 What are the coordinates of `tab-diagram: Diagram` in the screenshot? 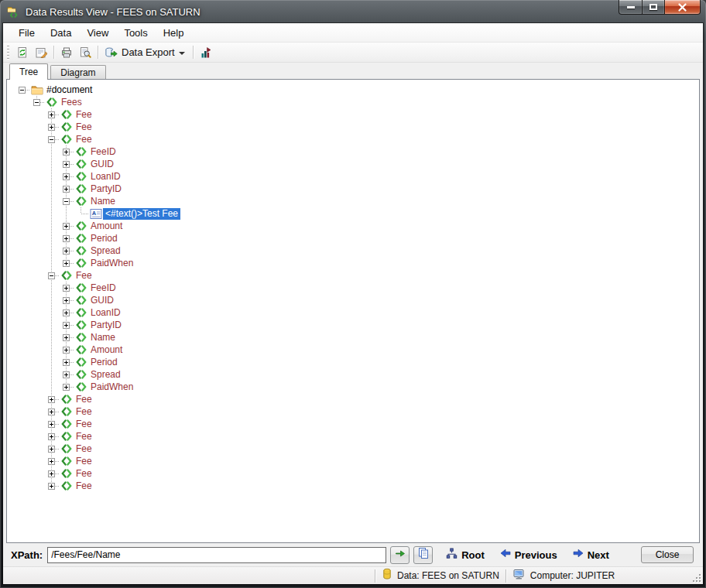 It's located at (77, 72).